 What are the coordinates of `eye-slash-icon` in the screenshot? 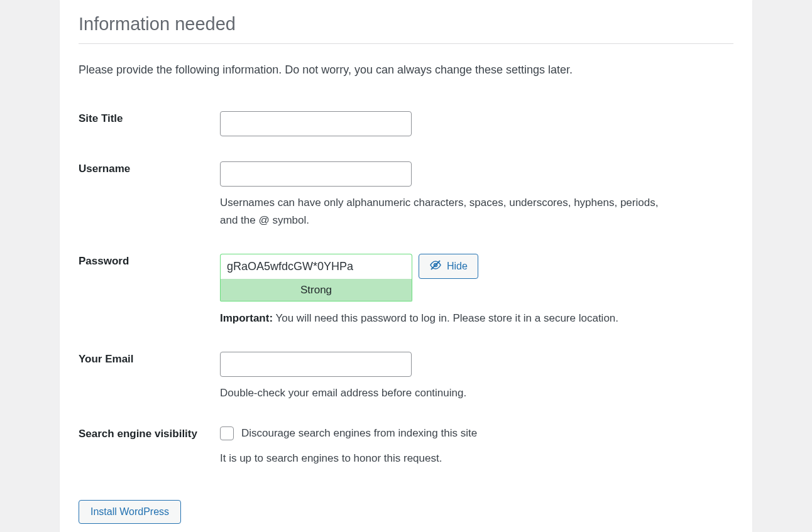 It's located at (436, 266).